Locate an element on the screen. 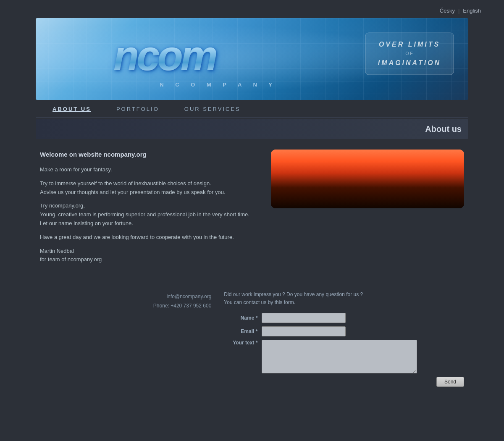 The height and width of the screenshot is (441, 504). section-title: About us is located at coordinates (444, 129).